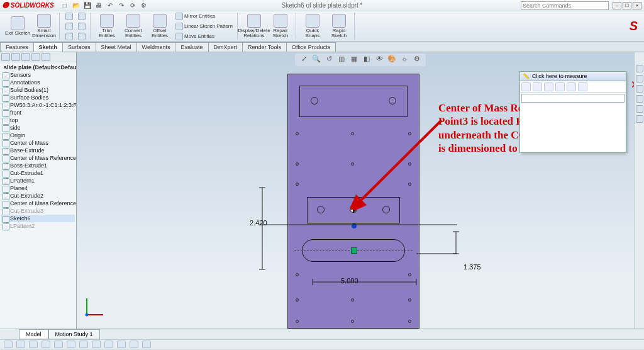 This screenshot has width=644, height=350. What do you see at coordinates (191, 47) in the screenshot?
I see `tab-evaluate: Evaluate` at bounding box center [191, 47].